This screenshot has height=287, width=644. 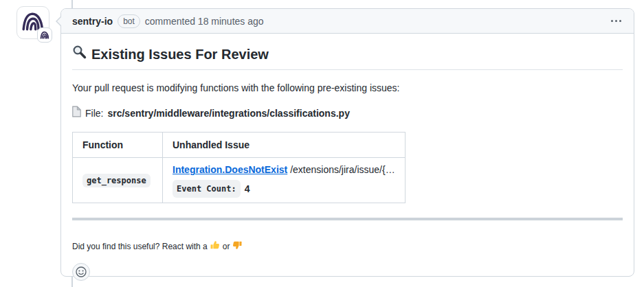 What do you see at coordinates (239, 146) in the screenshot?
I see `table-header-row: Function Unhandled Issue` at bounding box center [239, 146].